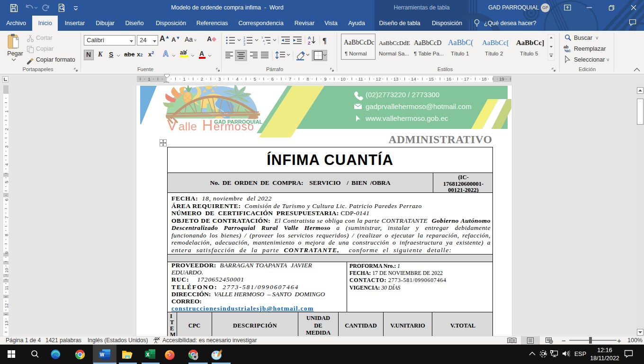  What do you see at coordinates (207, 125) in the screenshot?
I see `svg-text: H` at bounding box center [207, 125].